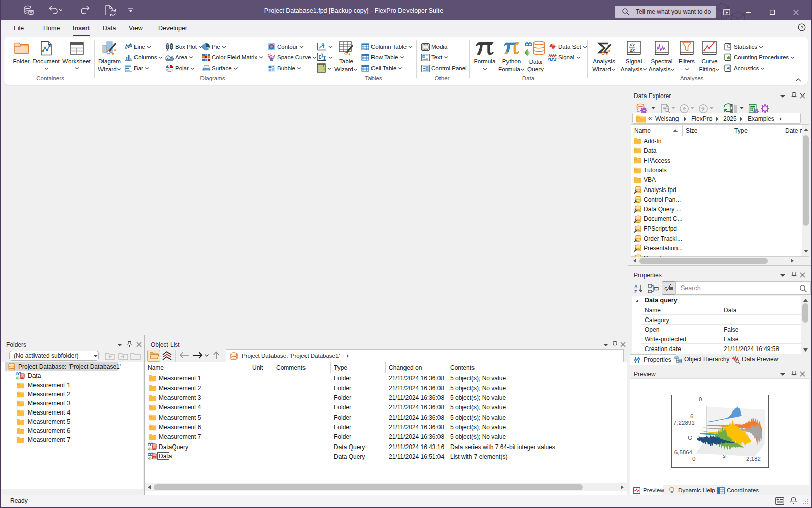 The image size is (812, 508). What do you see at coordinates (632, 50) in the screenshot?
I see `svg-text: dx` at bounding box center [632, 50].